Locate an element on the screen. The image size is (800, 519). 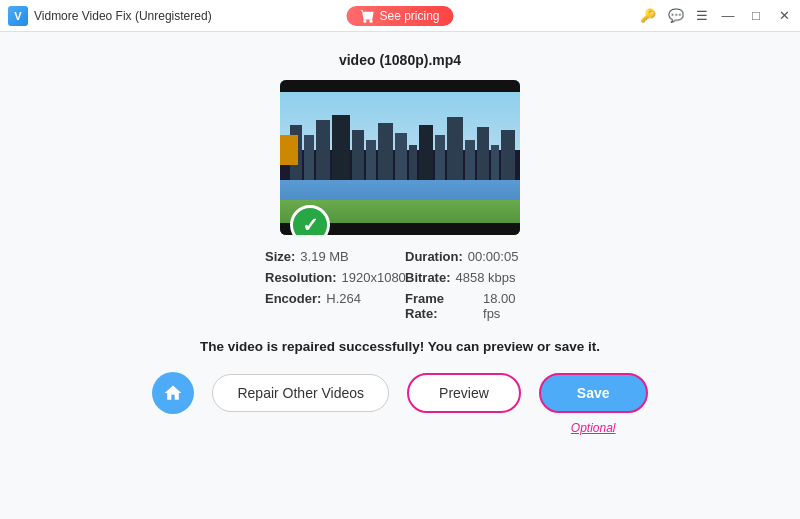
letterbox-top is located at coordinates (400, 86).